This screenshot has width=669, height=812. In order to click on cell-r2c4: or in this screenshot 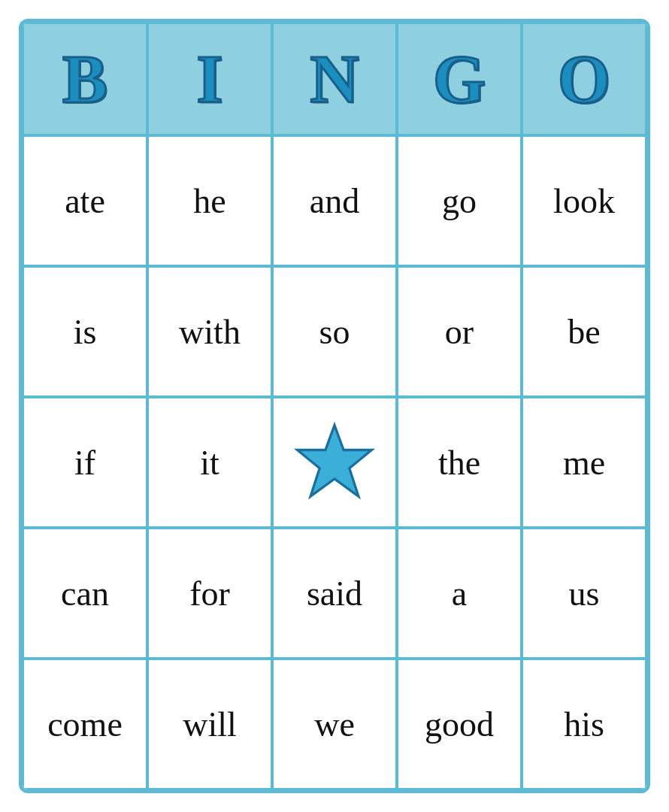, I will do `click(459, 332)`.